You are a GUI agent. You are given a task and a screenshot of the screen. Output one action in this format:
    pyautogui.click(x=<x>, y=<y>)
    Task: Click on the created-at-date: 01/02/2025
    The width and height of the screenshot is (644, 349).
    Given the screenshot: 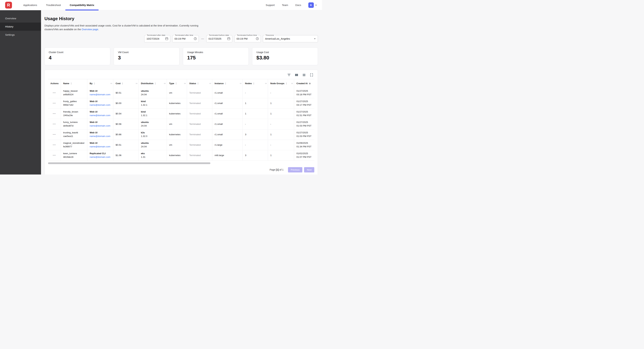 What is the action you would take?
    pyautogui.click(x=306, y=154)
    